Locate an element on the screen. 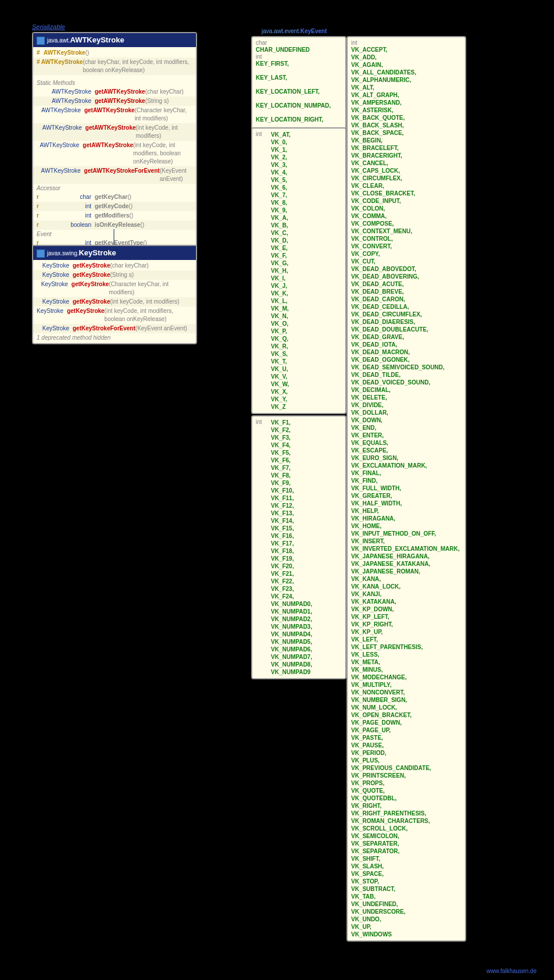  const-value: VK_F1, is located at coordinates (292, 422).